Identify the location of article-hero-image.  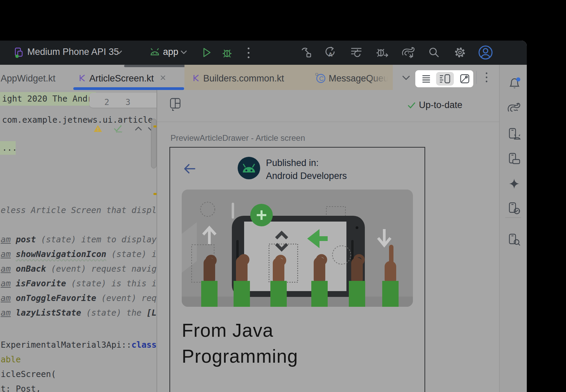
(297, 248).